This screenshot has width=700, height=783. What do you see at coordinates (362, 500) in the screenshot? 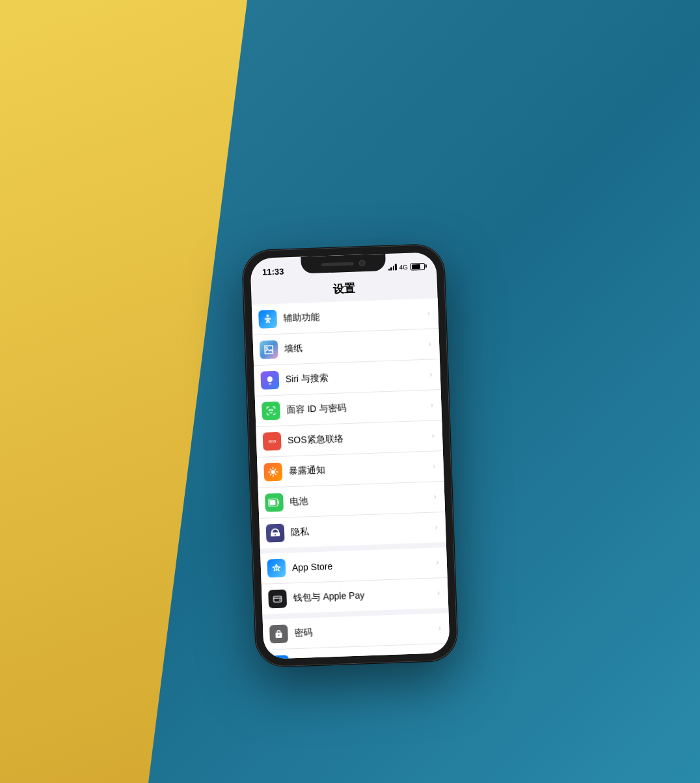
I see `battery-label: 电池` at bounding box center [362, 500].